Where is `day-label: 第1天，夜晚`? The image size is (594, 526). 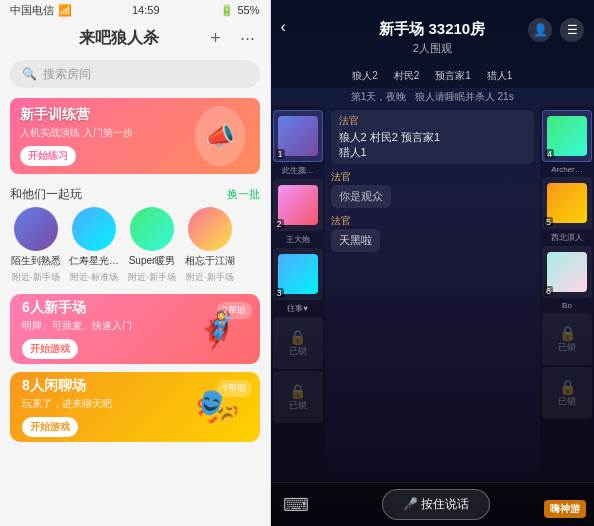
day-label: 第1天，夜晚 is located at coordinates (379, 96).